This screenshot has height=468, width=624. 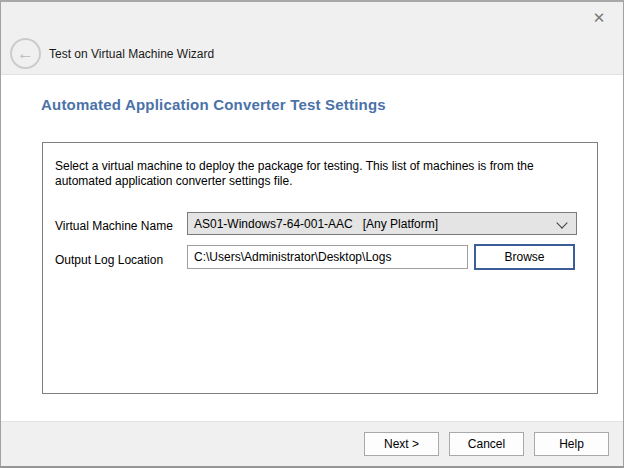 I want to click on next-button: Next >, so click(x=402, y=444).